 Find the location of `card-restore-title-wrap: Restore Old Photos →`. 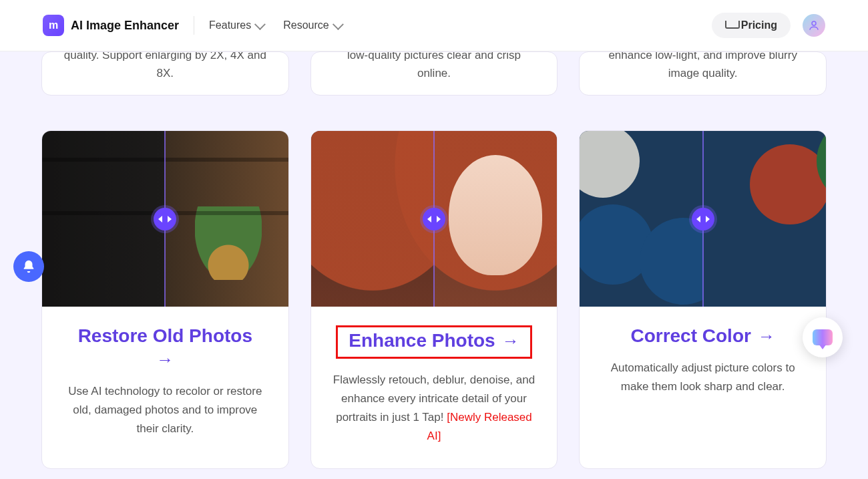

card-restore-title-wrap: Restore Old Photos → is located at coordinates (166, 347).